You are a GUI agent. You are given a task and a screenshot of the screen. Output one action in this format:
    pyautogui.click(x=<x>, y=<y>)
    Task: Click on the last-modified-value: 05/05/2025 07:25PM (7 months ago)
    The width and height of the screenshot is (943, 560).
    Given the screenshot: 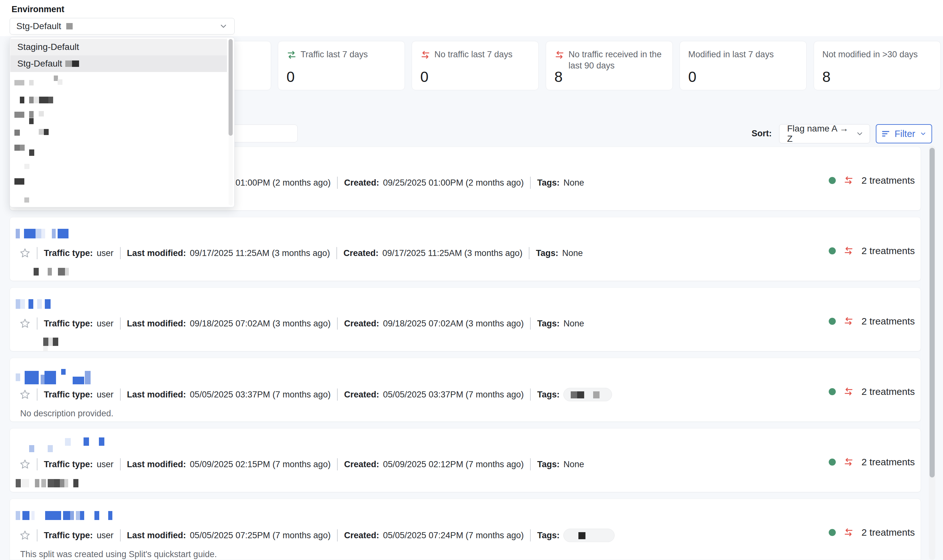 What is the action you would take?
    pyautogui.click(x=260, y=535)
    